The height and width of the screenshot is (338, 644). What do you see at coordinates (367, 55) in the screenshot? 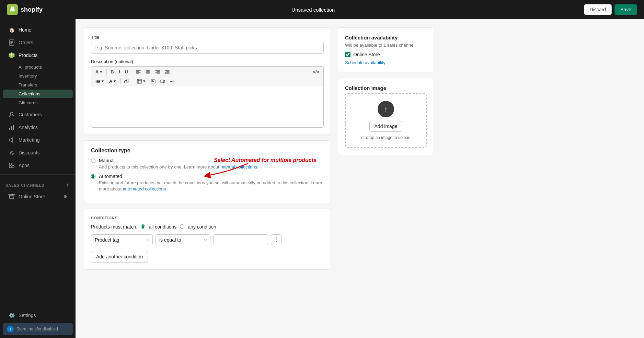
I see `online-store-label: Online Store` at bounding box center [367, 55].